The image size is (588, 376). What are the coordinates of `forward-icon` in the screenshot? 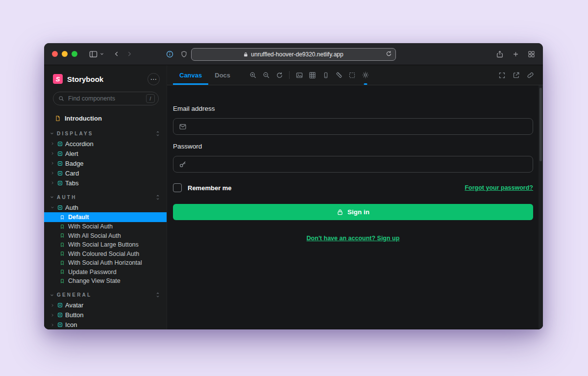 It's located at (129, 54).